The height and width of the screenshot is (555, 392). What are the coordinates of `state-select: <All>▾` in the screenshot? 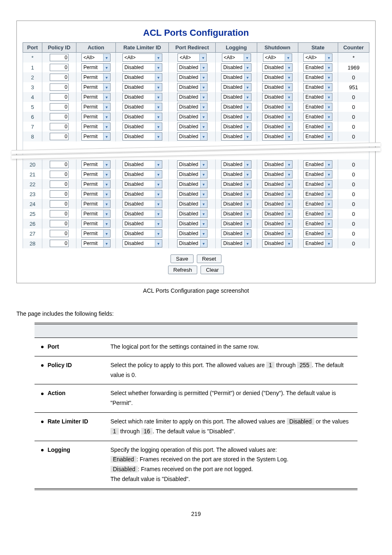 It's located at (318, 58).